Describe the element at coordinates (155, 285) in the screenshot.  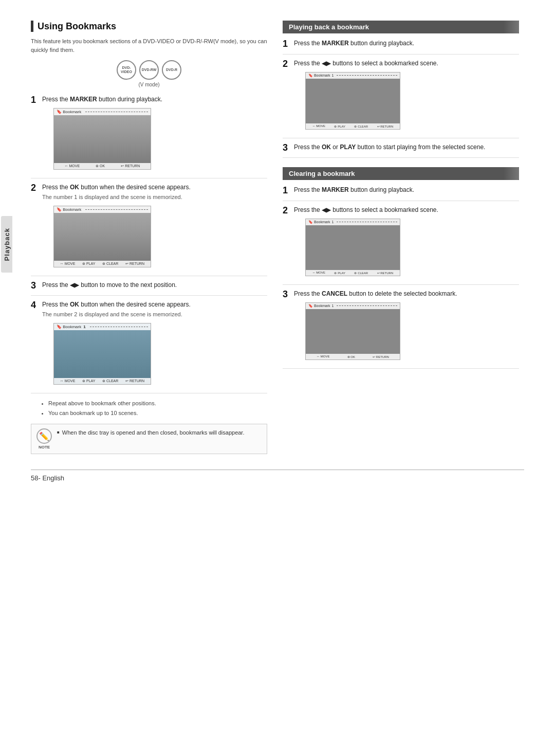
I see `step-content-3: Press the ◀▶ button to move to the next …` at that location.